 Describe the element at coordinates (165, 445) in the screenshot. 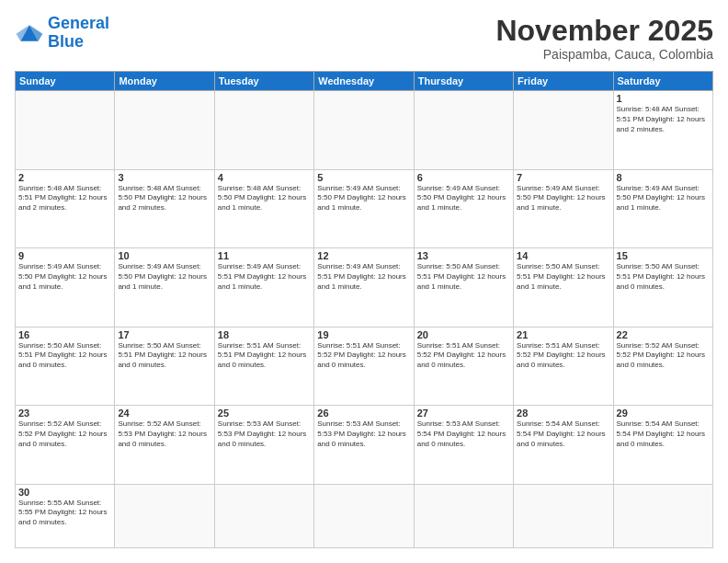

I see `table-row: 24Sunrise: 5:52 AM Sunset: 5:53 PM Dayli…` at that location.